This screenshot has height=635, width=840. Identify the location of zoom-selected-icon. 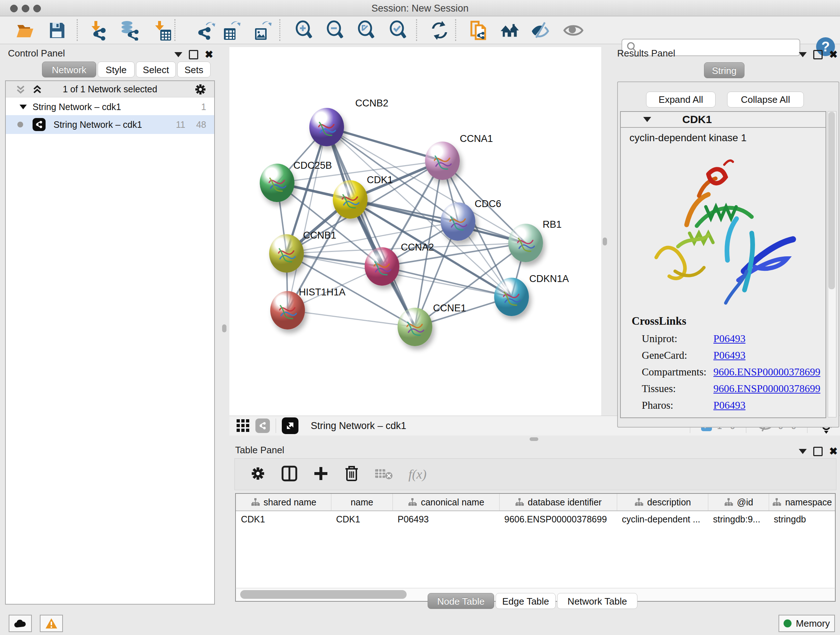
(398, 30).